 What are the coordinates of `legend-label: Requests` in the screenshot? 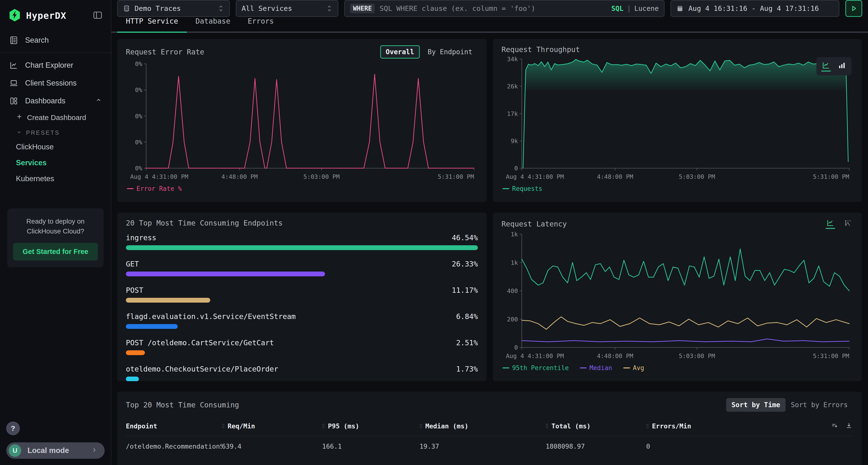 It's located at (527, 189).